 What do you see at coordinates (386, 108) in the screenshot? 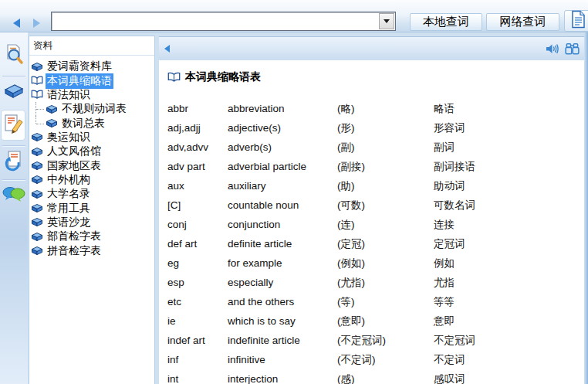
I see `paren-cell: (略)` at bounding box center [386, 108].